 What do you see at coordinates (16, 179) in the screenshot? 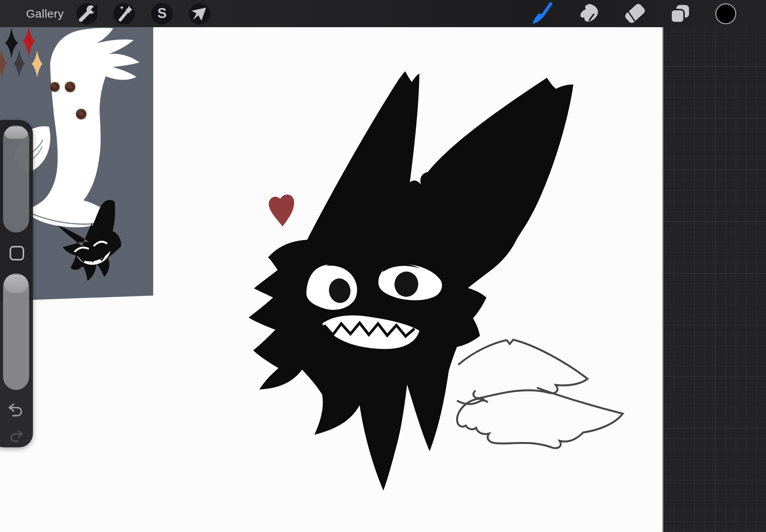
I see `brush-size-slider` at bounding box center [16, 179].